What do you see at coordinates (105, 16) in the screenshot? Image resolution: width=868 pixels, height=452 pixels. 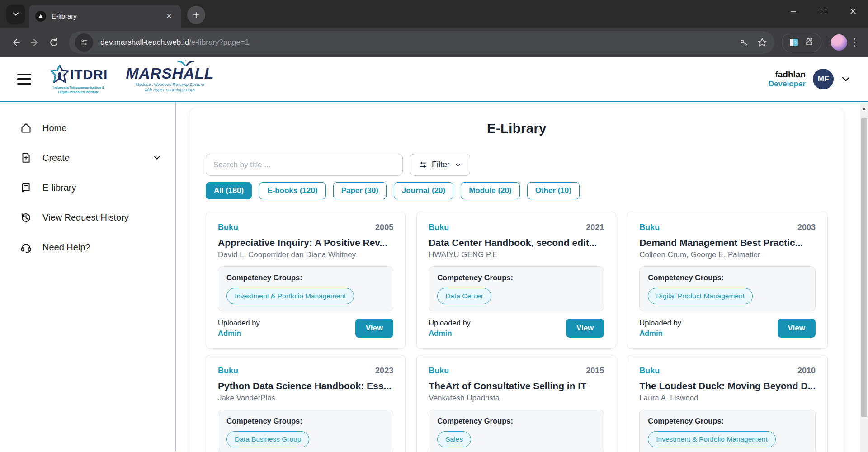 I see `browser-tab: E-library ✕` at bounding box center [105, 16].